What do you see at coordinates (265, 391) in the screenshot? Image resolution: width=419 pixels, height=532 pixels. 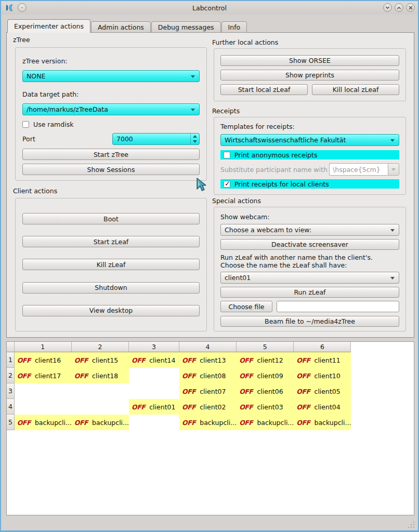 I see `client-cell: OFFclient06` at bounding box center [265, 391].